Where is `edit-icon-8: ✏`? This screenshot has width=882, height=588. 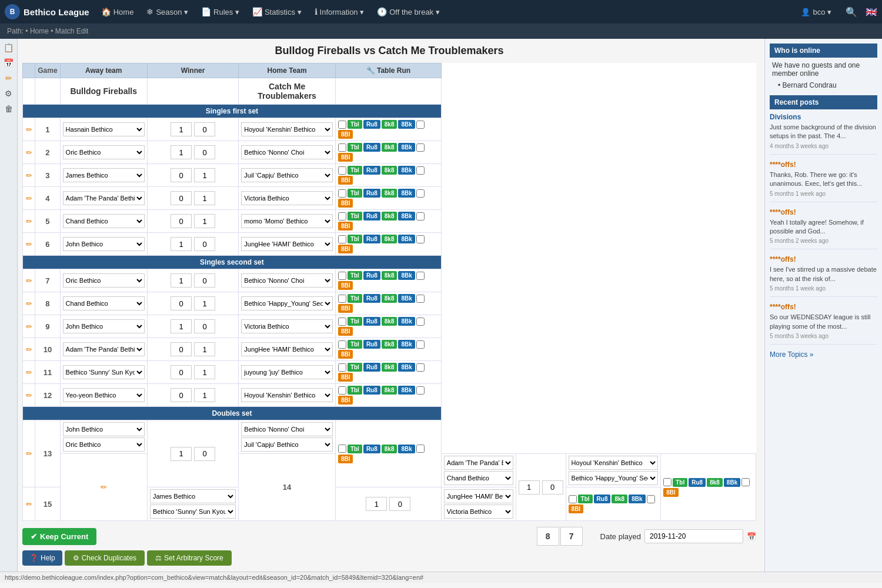 edit-icon-8: ✏ is located at coordinates (29, 303).